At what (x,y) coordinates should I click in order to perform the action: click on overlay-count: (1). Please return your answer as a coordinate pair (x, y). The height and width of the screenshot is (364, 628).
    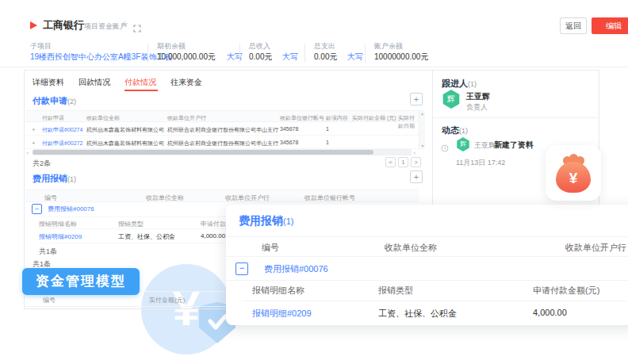
    Looking at the image, I should click on (289, 221).